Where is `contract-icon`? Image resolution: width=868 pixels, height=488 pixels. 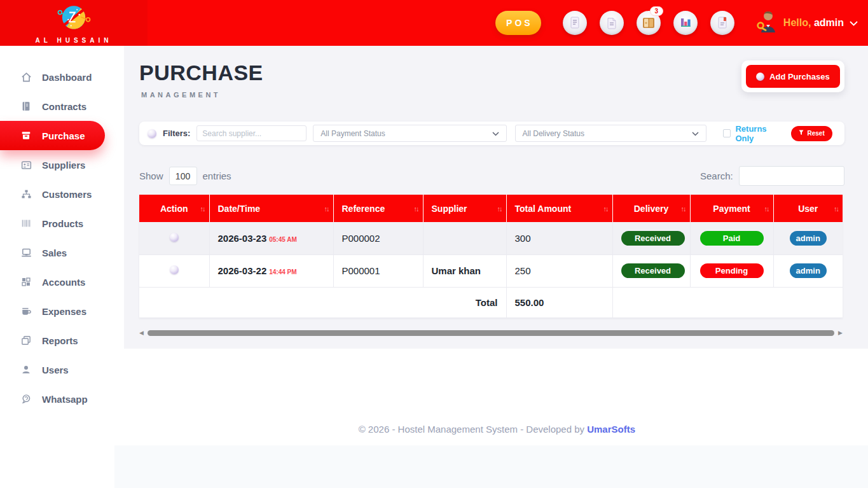 contract-icon is located at coordinates (26, 106).